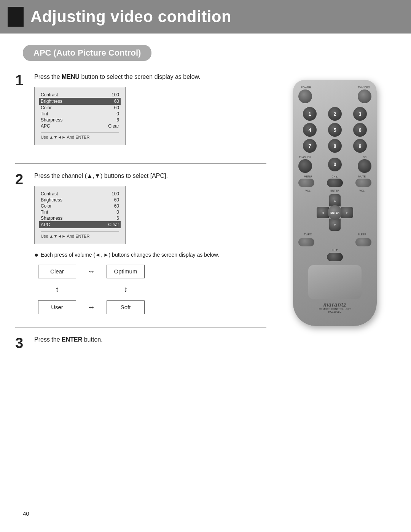 This screenshot has height=532, width=411. Describe the element at coordinates (335, 183) in the screenshot. I see `menu-chup-mute-row` at that location.